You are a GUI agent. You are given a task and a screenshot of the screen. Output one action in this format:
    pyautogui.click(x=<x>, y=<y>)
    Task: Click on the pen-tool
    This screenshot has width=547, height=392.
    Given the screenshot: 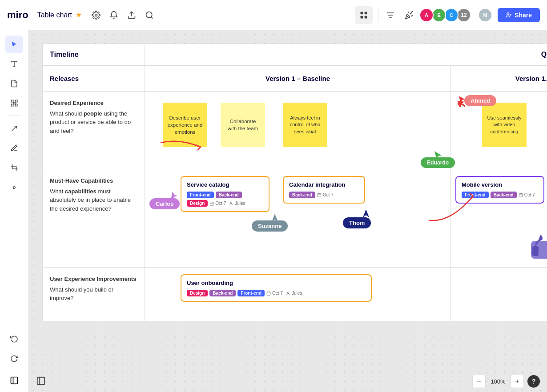 What is the action you would take?
    pyautogui.click(x=14, y=148)
    